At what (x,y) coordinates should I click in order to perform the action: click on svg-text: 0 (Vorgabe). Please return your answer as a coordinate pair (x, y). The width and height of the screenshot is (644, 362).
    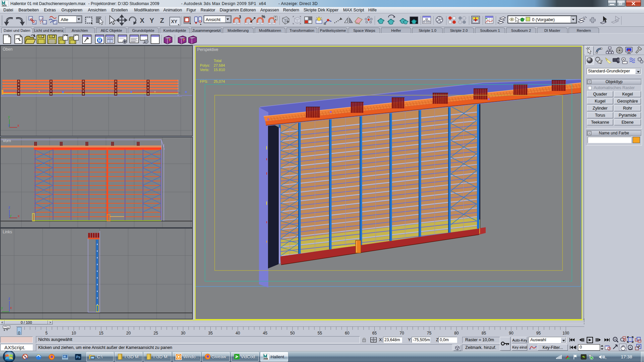
    Looking at the image, I should click on (543, 19).